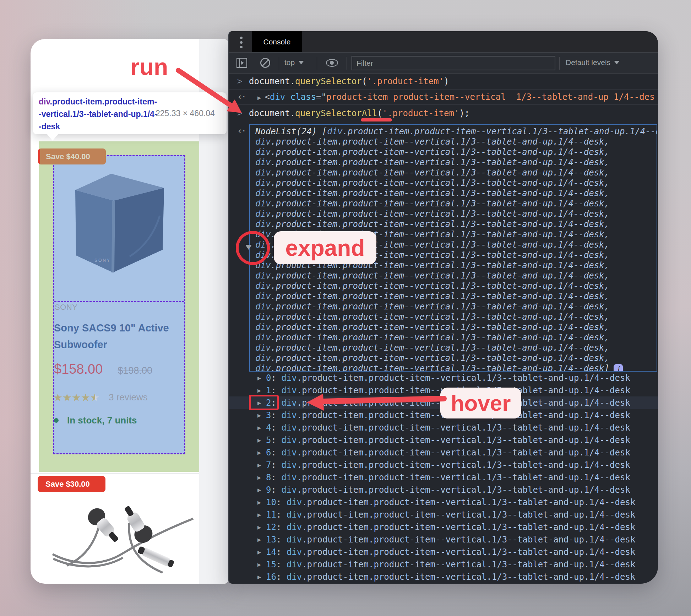  I want to click on nodelist-item-row: ▶11: div.product-item.product-item--vert…, so click(444, 514).